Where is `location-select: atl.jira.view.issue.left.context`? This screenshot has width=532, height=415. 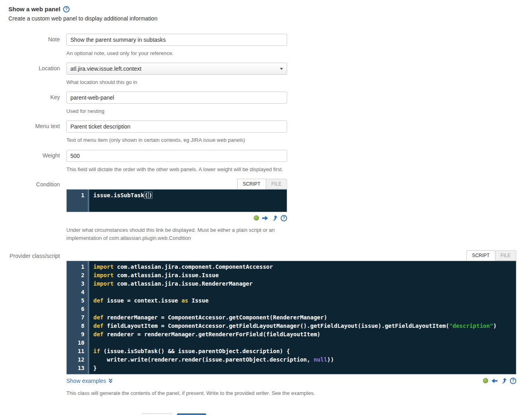
location-select: atl.jira.view.issue.left.context is located at coordinates (177, 69).